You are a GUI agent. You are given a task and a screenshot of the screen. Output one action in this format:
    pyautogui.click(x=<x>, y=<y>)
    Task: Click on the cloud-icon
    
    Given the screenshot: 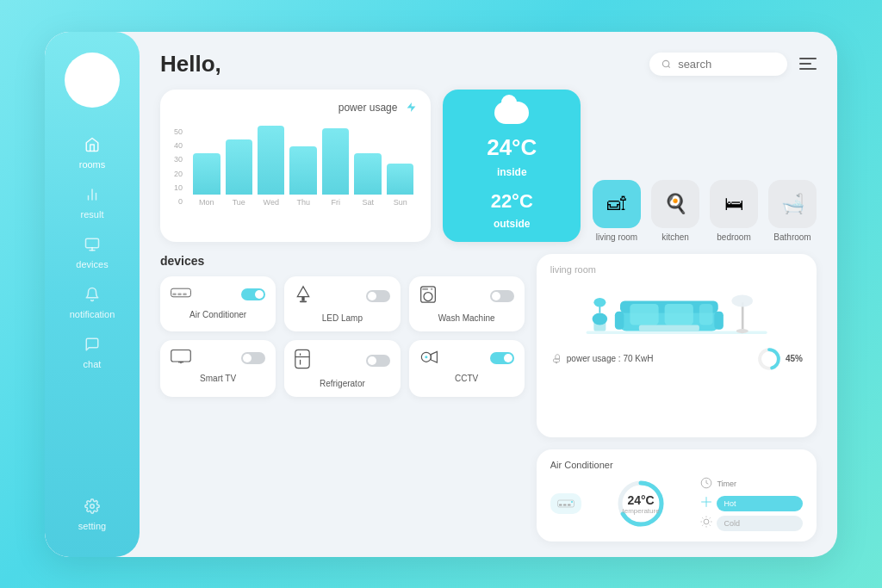 What is the action you would take?
    pyautogui.click(x=512, y=113)
    